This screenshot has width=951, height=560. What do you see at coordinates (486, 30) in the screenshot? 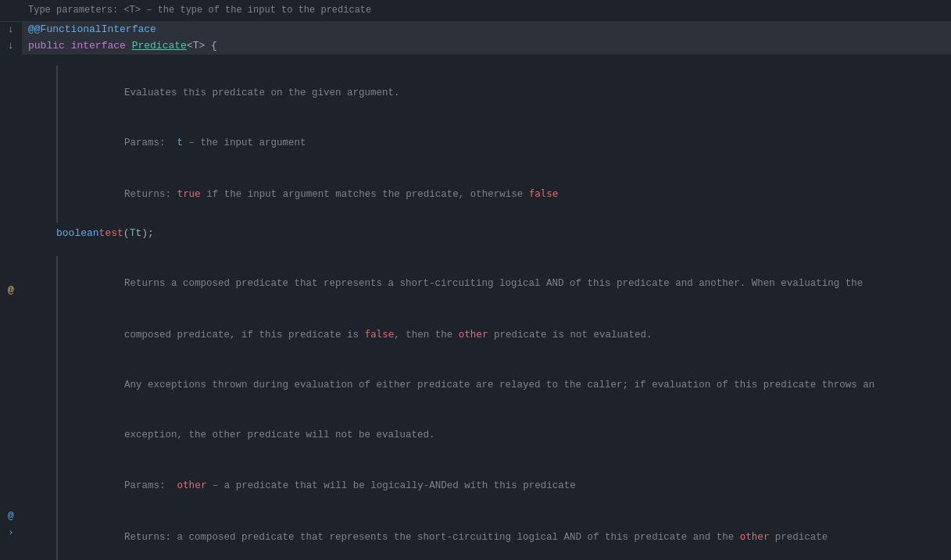
I see `functional-interface-line: @@FunctionalInterface` at bounding box center [486, 30].